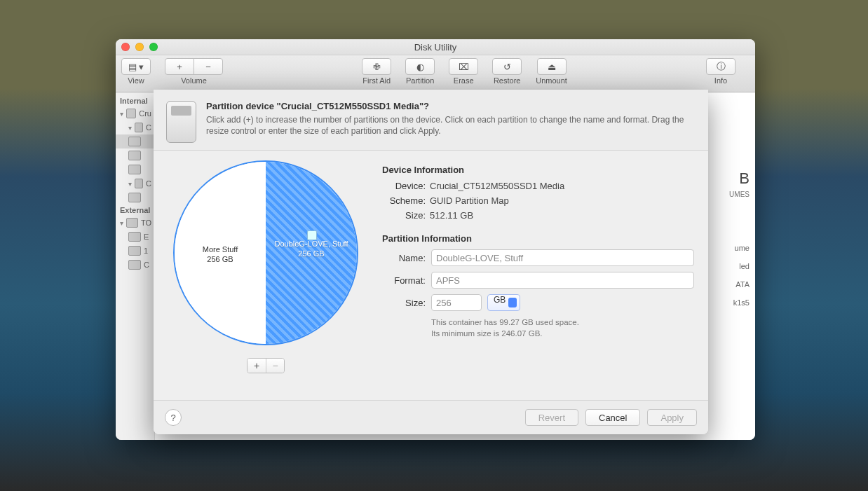  I want to click on view-button: ▤ ▾, so click(136, 67).